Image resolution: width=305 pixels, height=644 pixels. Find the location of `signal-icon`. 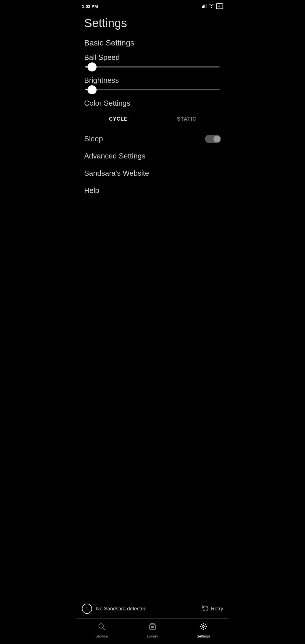

signal-icon is located at coordinates (204, 6).